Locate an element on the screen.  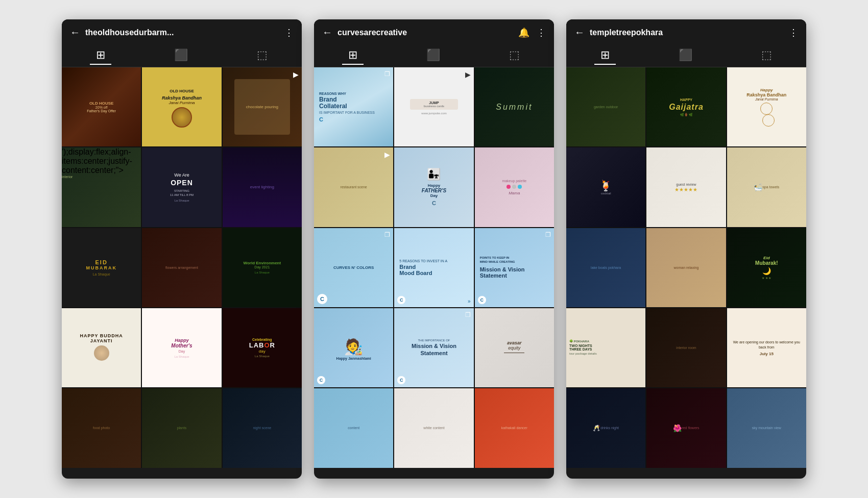
back-button-3: ← is located at coordinates (580, 33).